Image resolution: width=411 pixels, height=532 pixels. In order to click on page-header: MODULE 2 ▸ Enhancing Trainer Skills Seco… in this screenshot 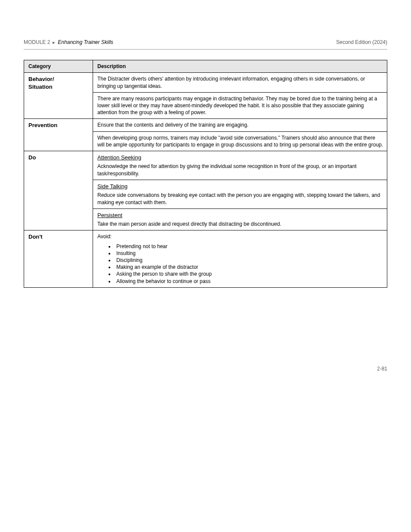, I will do `click(206, 42)`.